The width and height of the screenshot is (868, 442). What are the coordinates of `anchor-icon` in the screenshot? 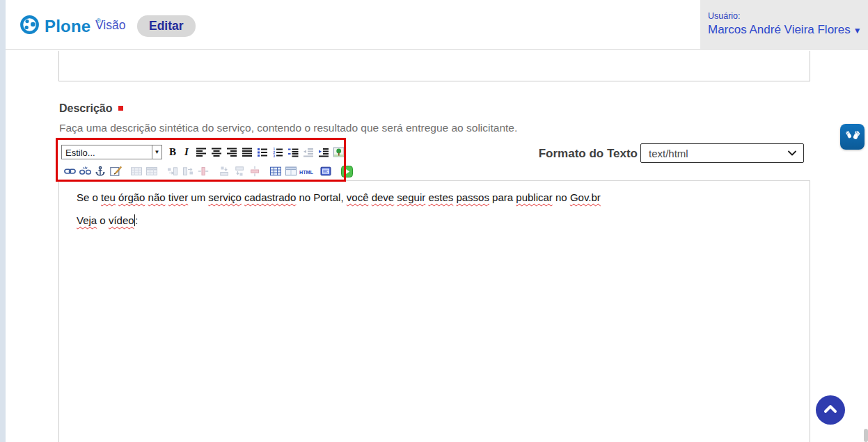 It's located at (100, 171).